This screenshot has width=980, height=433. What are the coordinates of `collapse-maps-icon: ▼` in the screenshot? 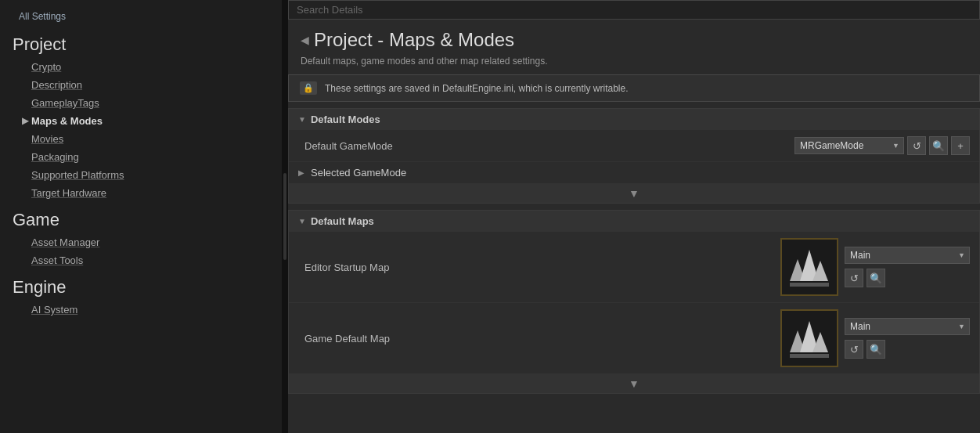 It's located at (302, 221).